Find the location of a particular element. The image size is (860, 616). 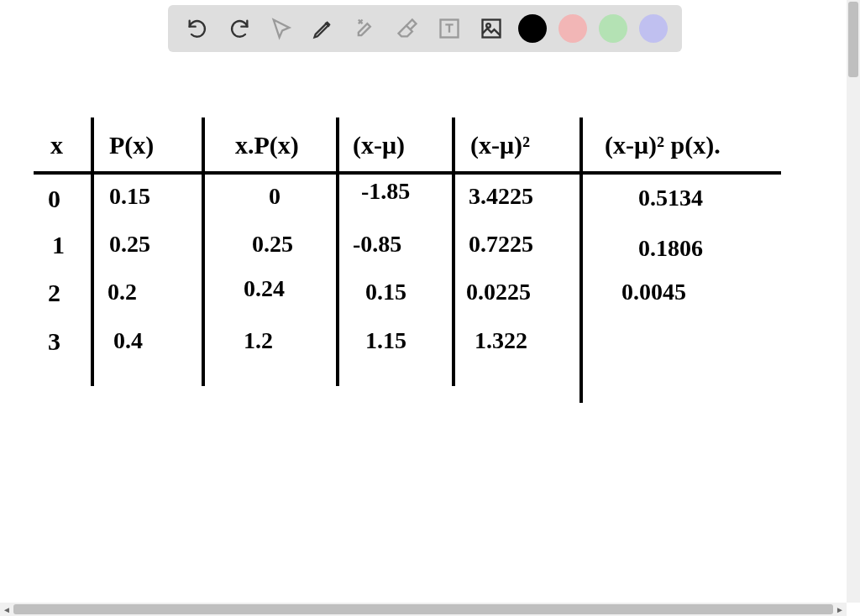

cell-r2-xpx: 0.24 is located at coordinates (264, 289).